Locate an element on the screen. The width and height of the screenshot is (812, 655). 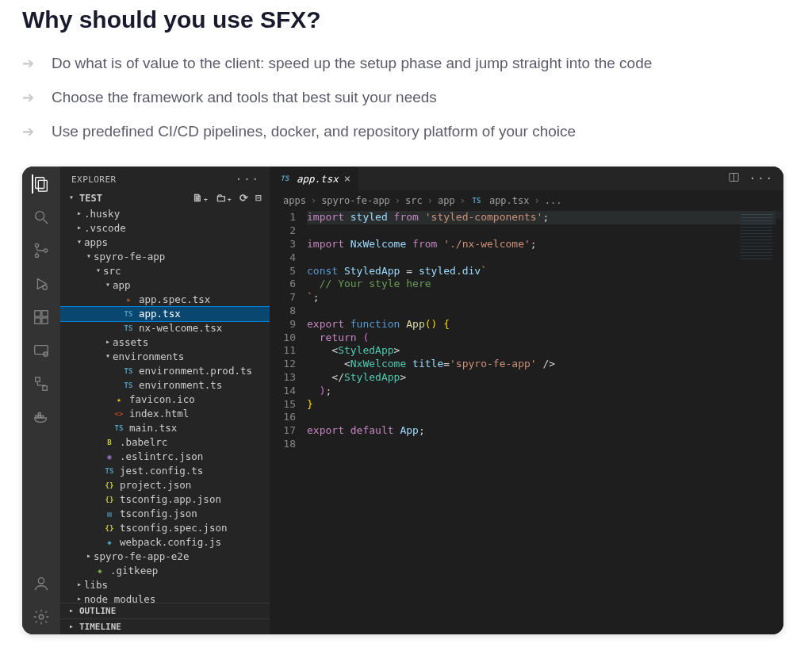
line-number: 11 is located at coordinates (283, 350).